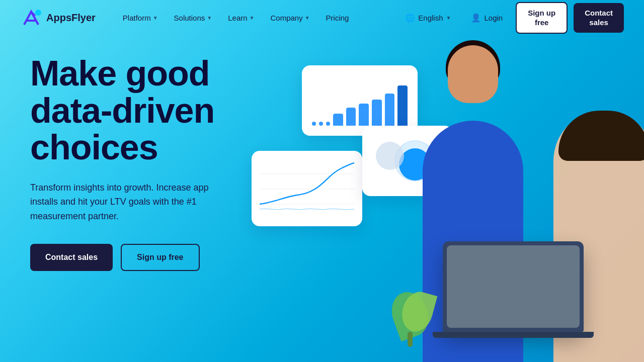 The width and height of the screenshot is (644, 362). What do you see at coordinates (193, 18) in the screenshot?
I see `nav-solutions: Solutions ▼` at bounding box center [193, 18].